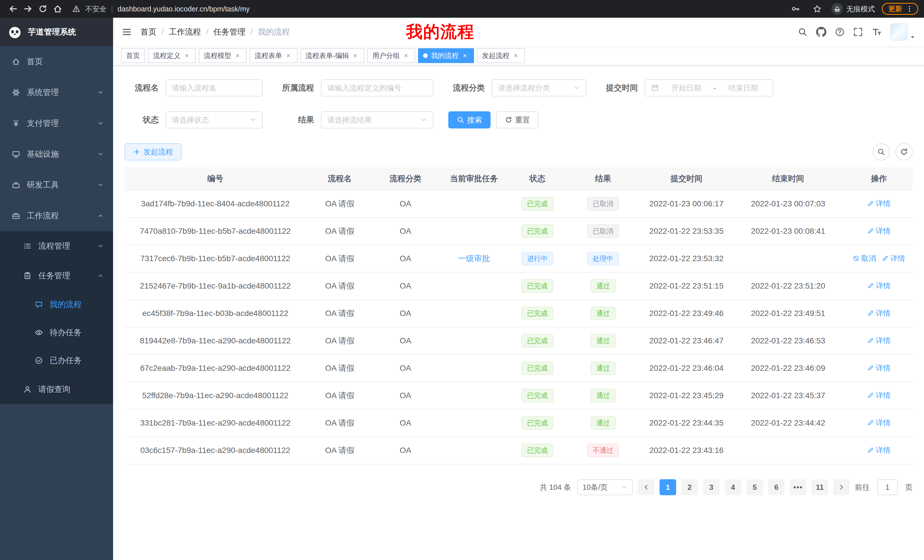 The image size is (924, 560). Describe the element at coordinates (446, 55) in the screenshot. I see `tab-my-process: 我的流程×` at that location.